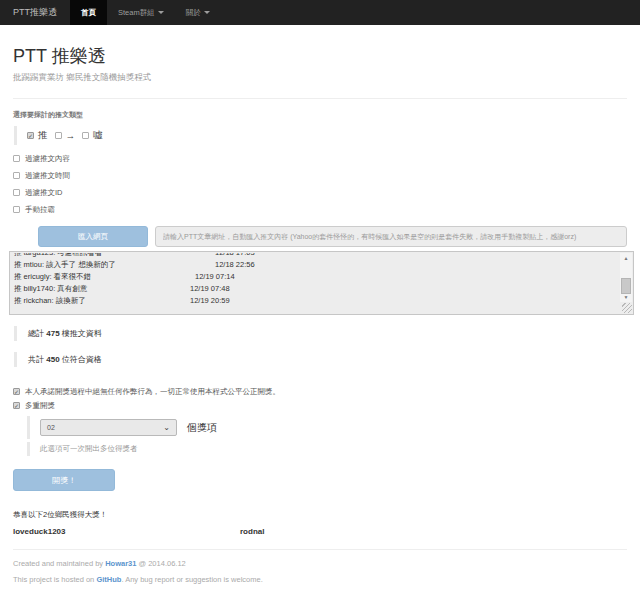 Image resolution: width=640 pixels, height=601 pixels. What do you see at coordinates (40, 406) in the screenshot?
I see `multi-draw-label: 多重開獎` at bounding box center [40, 406].